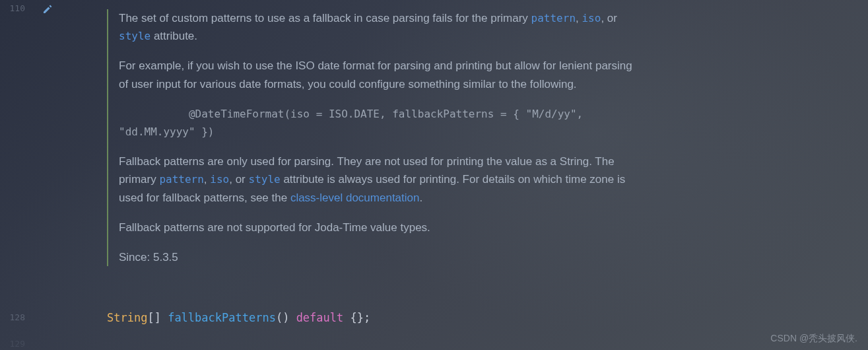  What do you see at coordinates (127, 318) in the screenshot?
I see `token-type: String` at bounding box center [127, 318].